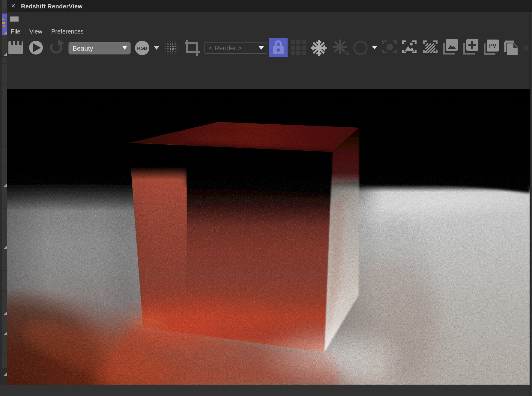 The width and height of the screenshot is (532, 396). What do you see at coordinates (83, 49) in the screenshot?
I see `svg-text: Beauty` at bounding box center [83, 49].